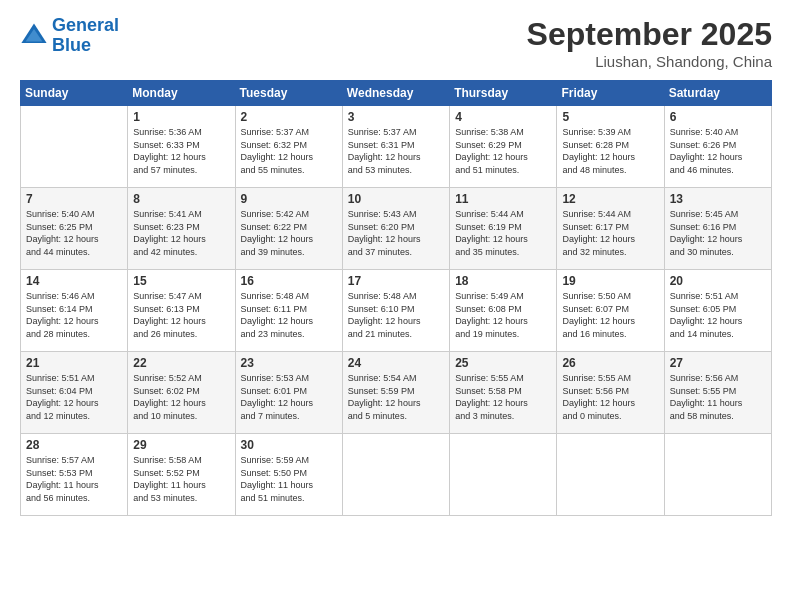  I want to click on table-row: 13Sunrise: 5:45 AMSunset: 6:16 PMDayligh…, so click(718, 229).